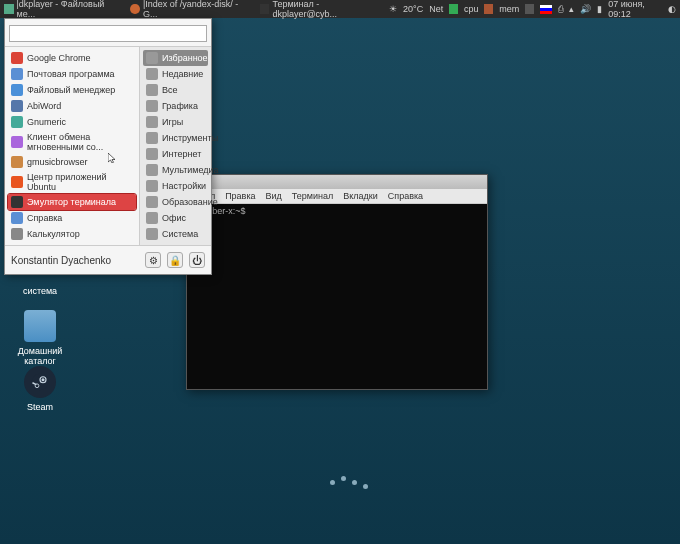  Describe the element at coordinates (337, 196) in the screenshot. I see `terminal-menubar: Файл Правка Вид Терминал Вкладки Справка` at that location.